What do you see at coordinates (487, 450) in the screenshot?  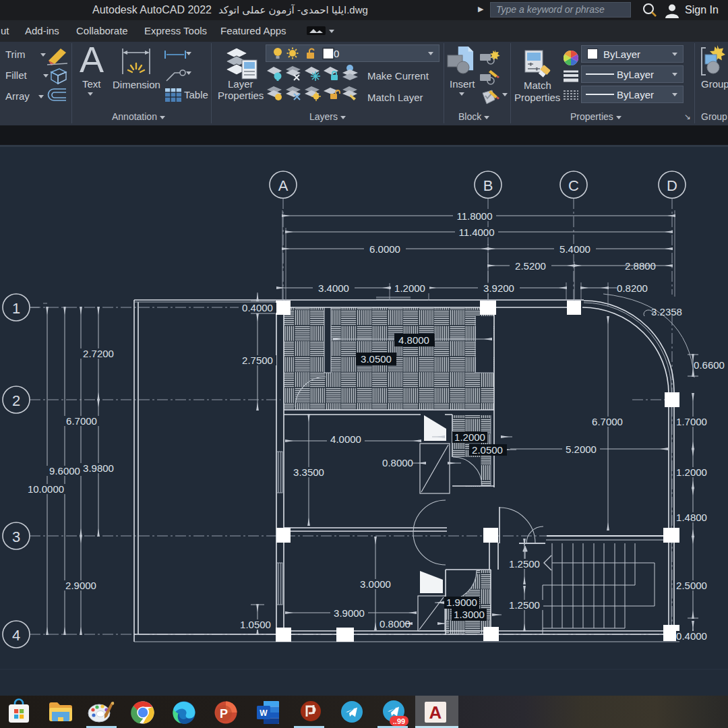 I see `svg-text: 2.0500` at bounding box center [487, 450].